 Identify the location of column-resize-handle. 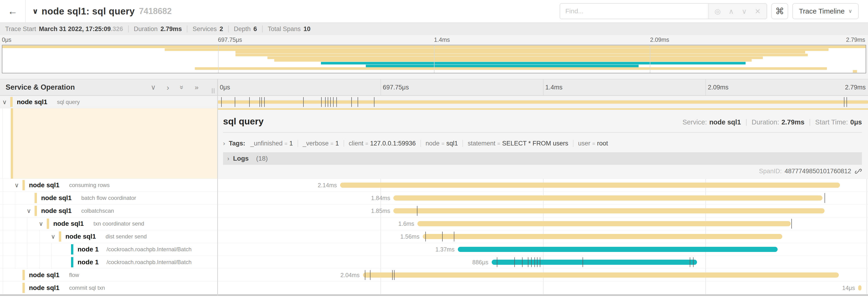
(213, 91).